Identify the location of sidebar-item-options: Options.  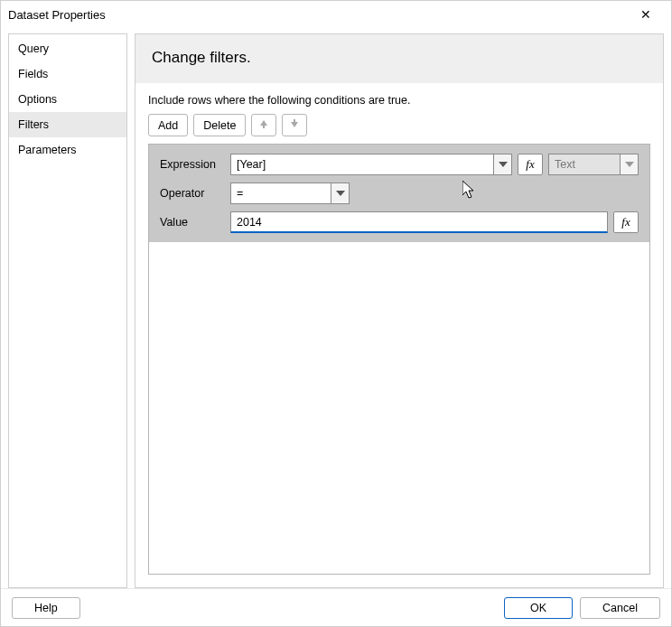
(68, 99).